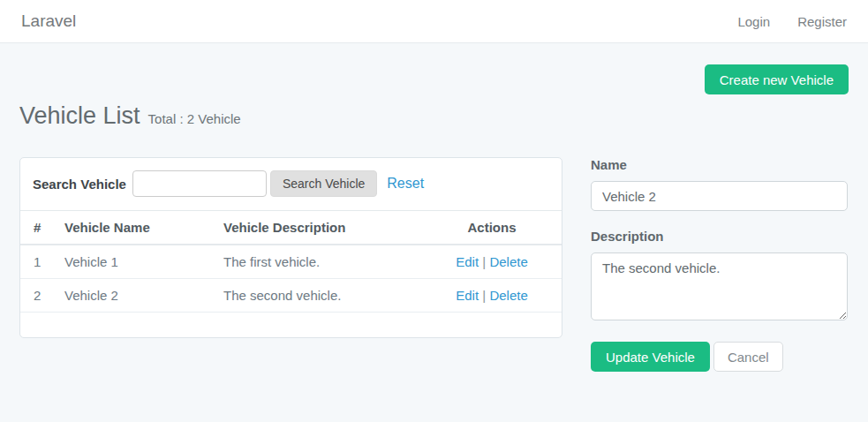 This screenshot has width=868, height=422. Describe the element at coordinates (79, 117) in the screenshot. I see `page-title: Vehicle List` at that location.